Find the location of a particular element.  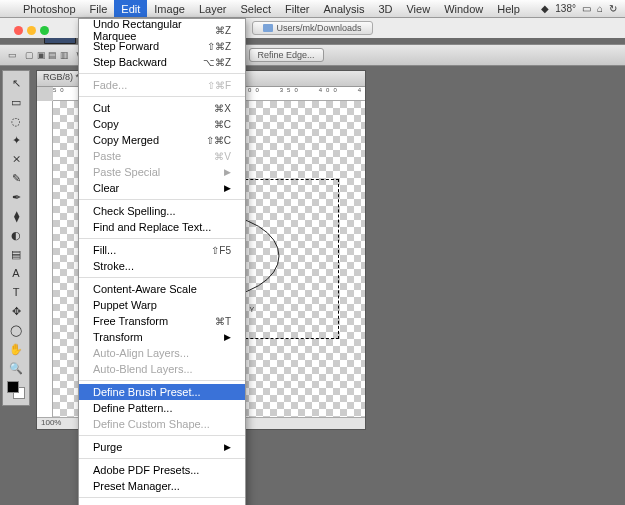

folder-icon is located at coordinates (268, 28).